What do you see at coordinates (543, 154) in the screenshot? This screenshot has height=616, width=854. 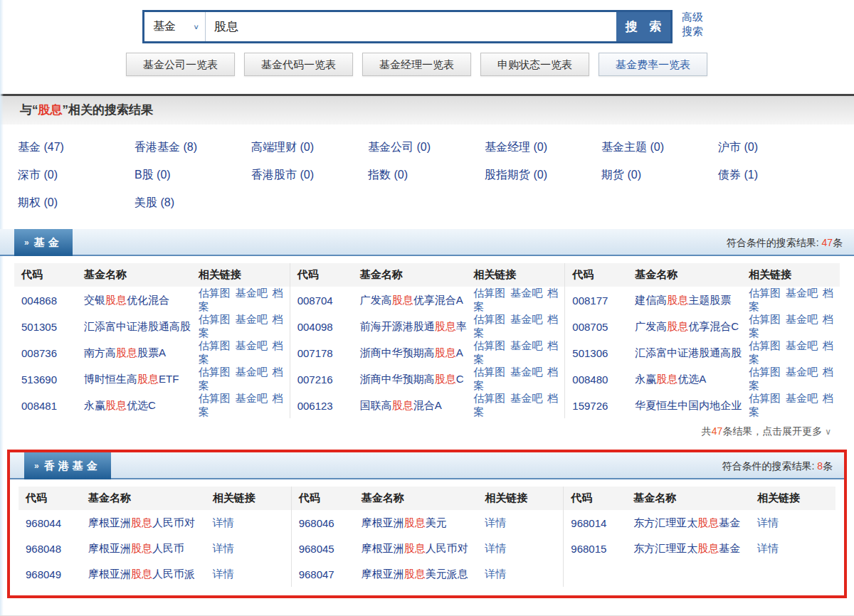 I see `category-fund-manager: 基金经理 (0)` at bounding box center [543, 154].